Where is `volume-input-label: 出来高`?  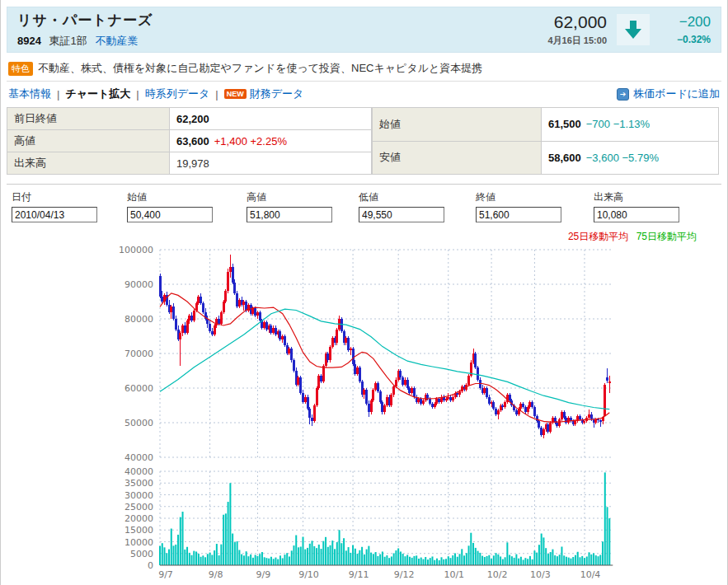 volume-input-label: 出来高 is located at coordinates (651, 198).